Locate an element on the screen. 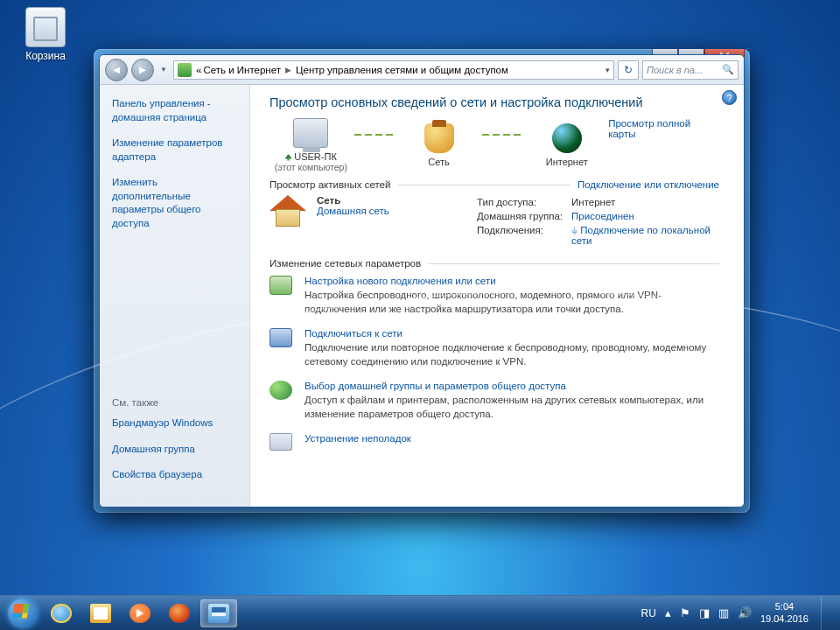  active-net-name: Сеть is located at coordinates (354, 200).